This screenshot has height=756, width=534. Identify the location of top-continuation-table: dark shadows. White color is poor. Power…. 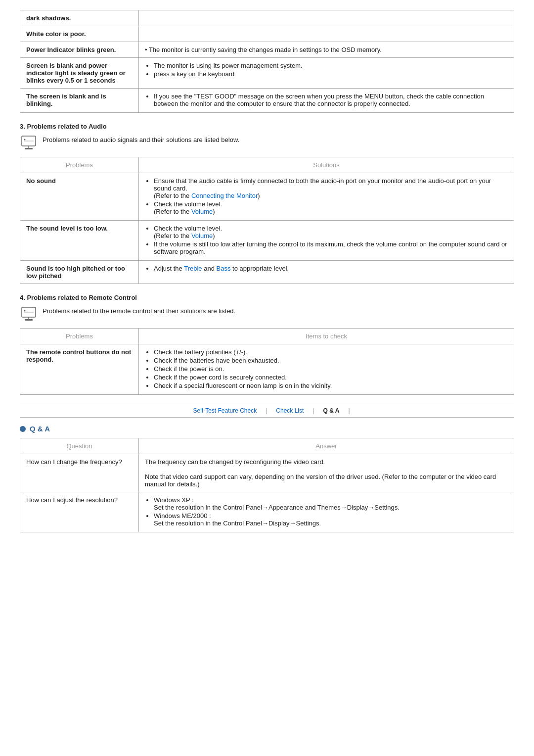
(267, 61).